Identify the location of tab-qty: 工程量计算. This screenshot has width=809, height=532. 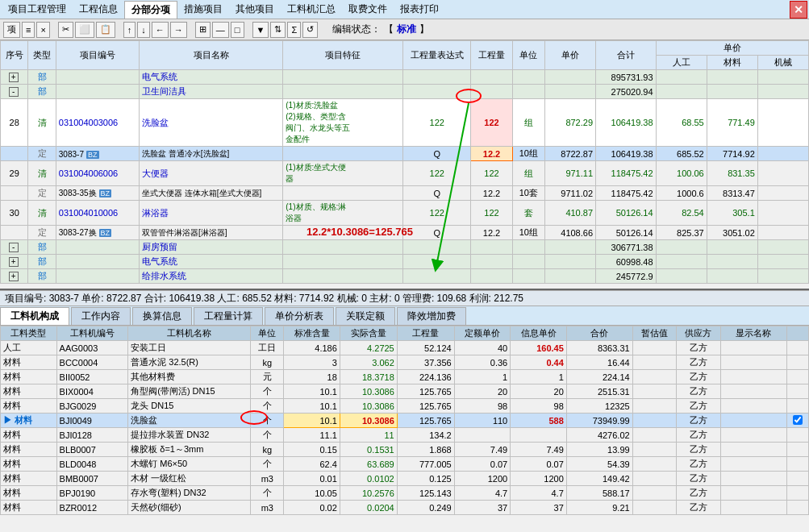
(228, 316).